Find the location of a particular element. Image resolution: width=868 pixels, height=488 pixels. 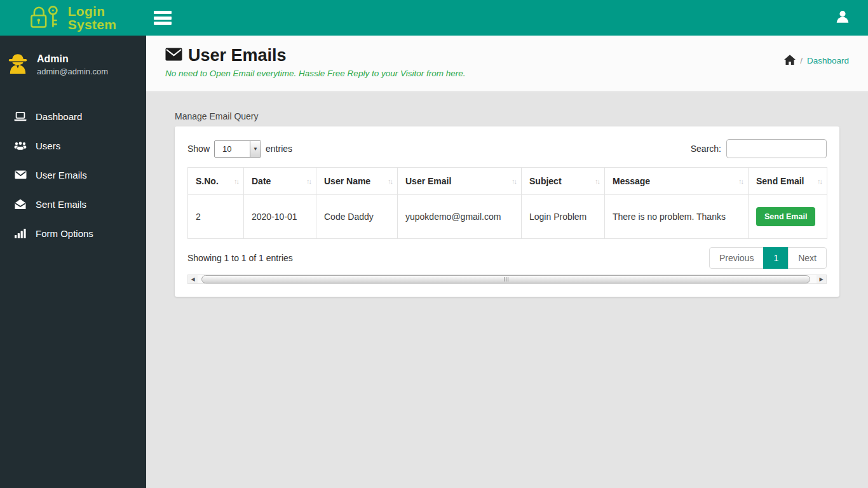

brand-logo: Login System is located at coordinates (73, 18).